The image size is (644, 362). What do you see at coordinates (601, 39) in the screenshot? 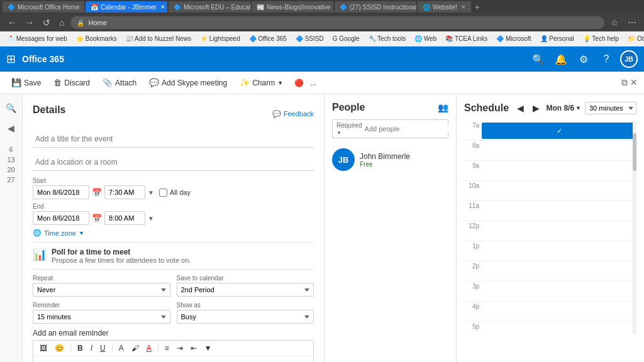
I see `bookmark-techhelp: 💡 Tech help` at bounding box center [601, 39].